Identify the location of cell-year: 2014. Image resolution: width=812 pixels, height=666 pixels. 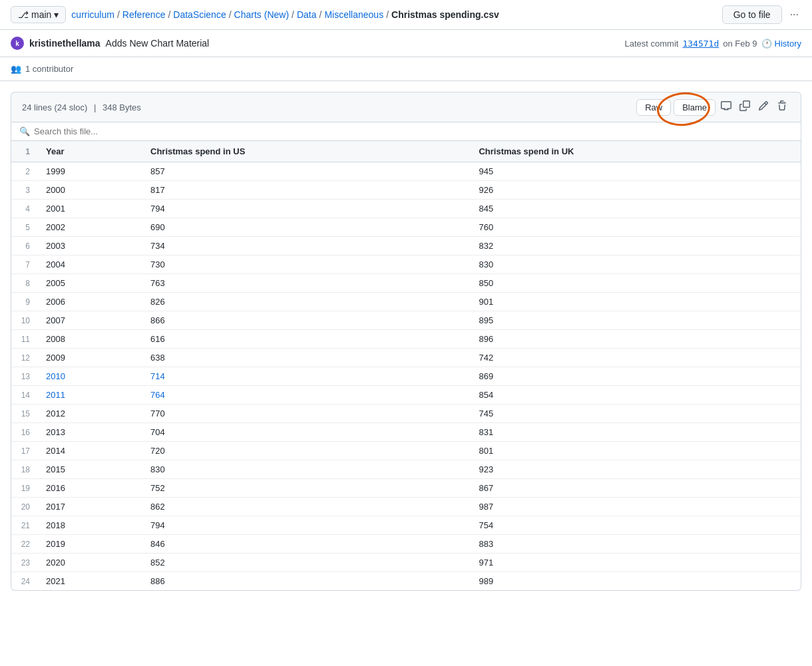
(91, 451).